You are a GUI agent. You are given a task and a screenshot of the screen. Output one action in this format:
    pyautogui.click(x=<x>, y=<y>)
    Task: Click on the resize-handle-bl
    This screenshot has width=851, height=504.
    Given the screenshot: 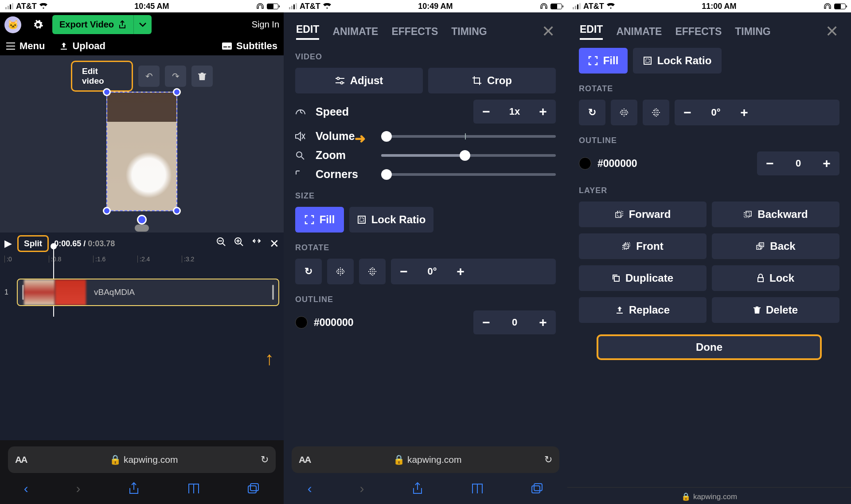 What is the action you would take?
    pyautogui.click(x=107, y=211)
    